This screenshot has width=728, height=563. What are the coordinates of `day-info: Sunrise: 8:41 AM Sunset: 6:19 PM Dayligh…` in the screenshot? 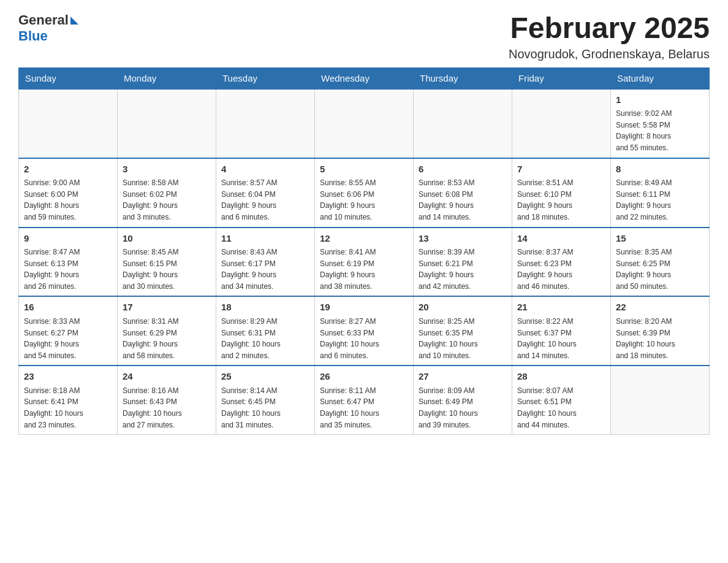 It's located at (364, 269).